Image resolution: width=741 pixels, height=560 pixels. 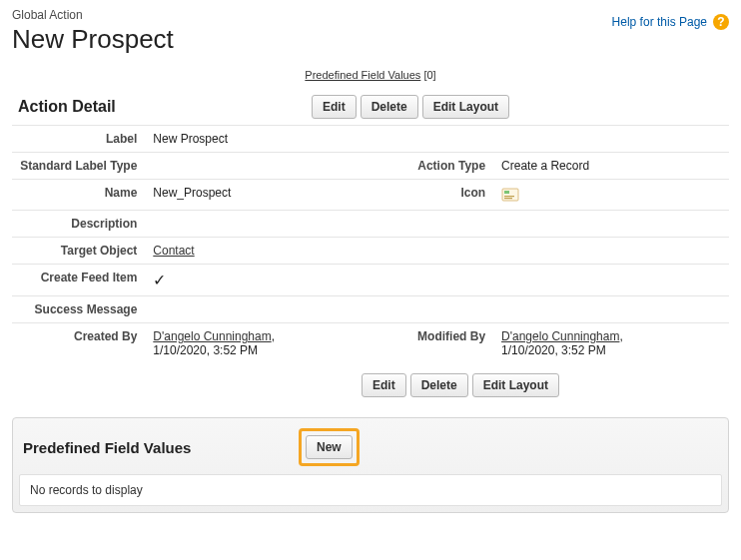 I want to click on help-link: Help for this Page, so click(x=659, y=22).